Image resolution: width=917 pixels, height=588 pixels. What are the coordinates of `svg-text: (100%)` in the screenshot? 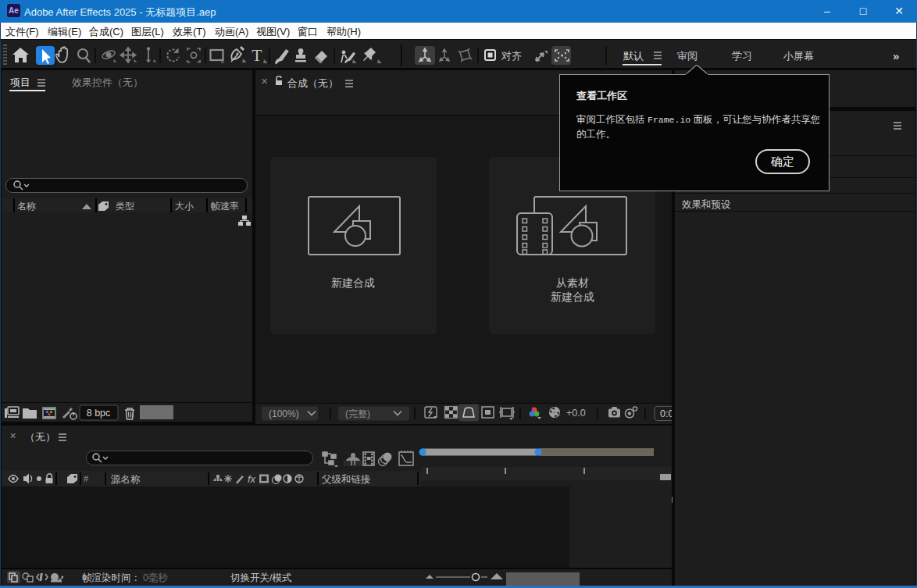 It's located at (284, 414).